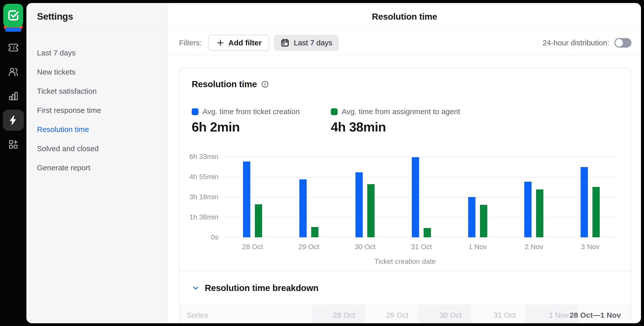 This screenshot has width=644, height=326. What do you see at coordinates (239, 43) in the screenshot?
I see `add-filter-button: Add filter` at bounding box center [239, 43].